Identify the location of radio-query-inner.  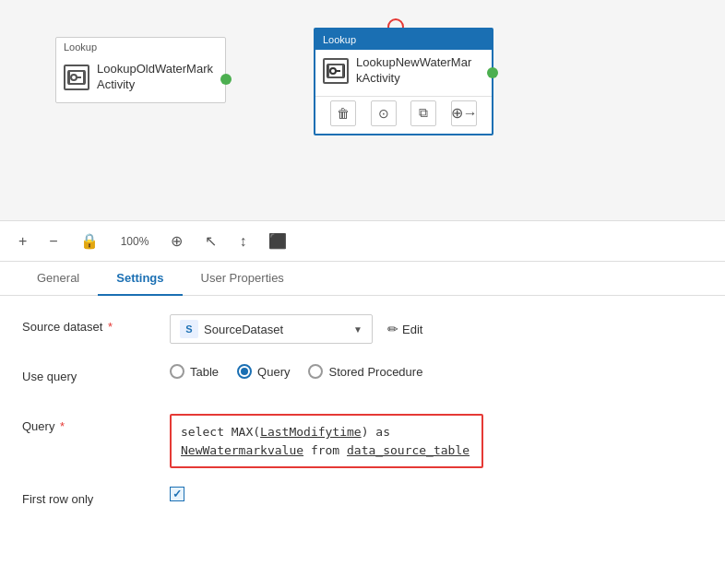
(244, 371).